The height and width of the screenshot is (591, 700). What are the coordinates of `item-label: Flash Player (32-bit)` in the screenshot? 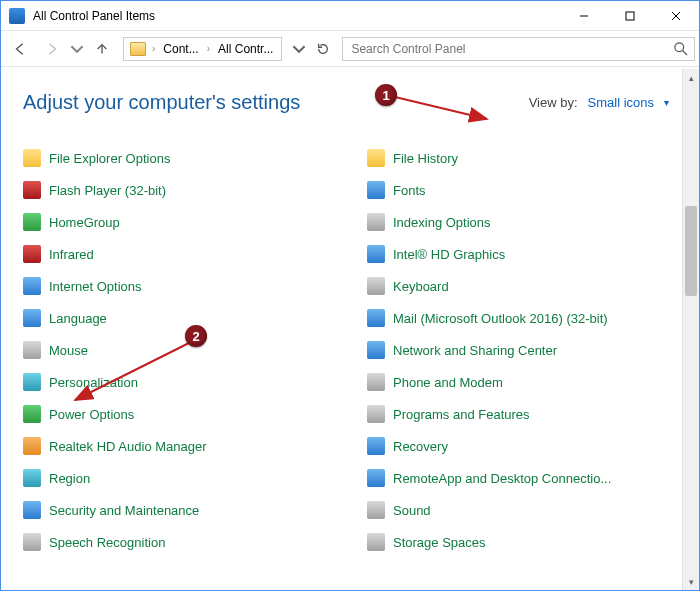 It's located at (108, 190).